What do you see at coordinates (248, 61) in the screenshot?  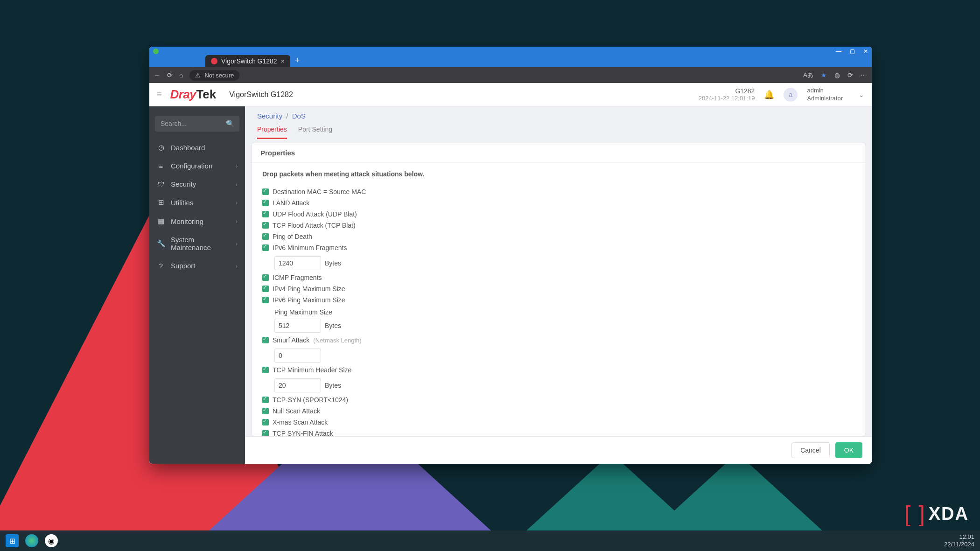 I see `browser-tab: VigorSwitch G1282 ×` at bounding box center [248, 61].